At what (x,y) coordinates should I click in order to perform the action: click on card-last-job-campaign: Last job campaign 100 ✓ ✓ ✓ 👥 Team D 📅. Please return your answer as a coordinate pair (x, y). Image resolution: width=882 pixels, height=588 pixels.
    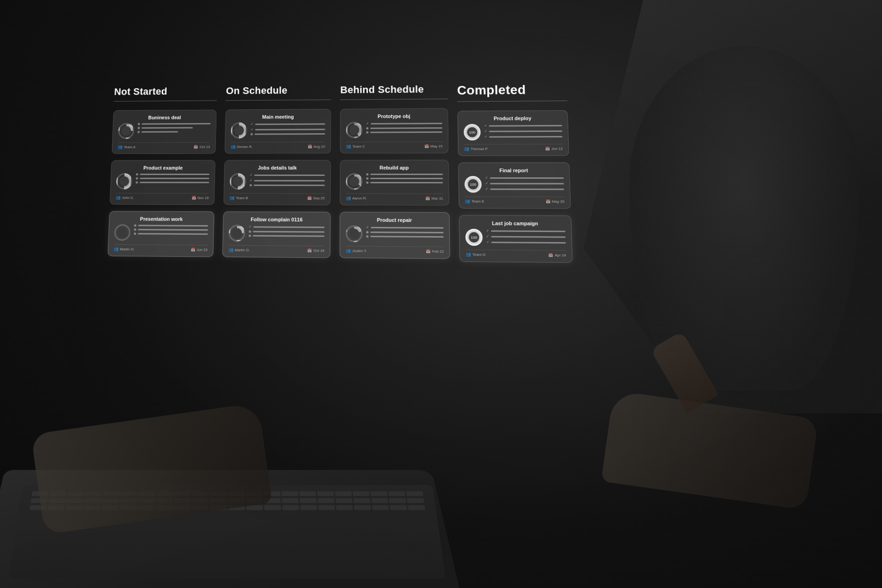
    Looking at the image, I should click on (516, 239).